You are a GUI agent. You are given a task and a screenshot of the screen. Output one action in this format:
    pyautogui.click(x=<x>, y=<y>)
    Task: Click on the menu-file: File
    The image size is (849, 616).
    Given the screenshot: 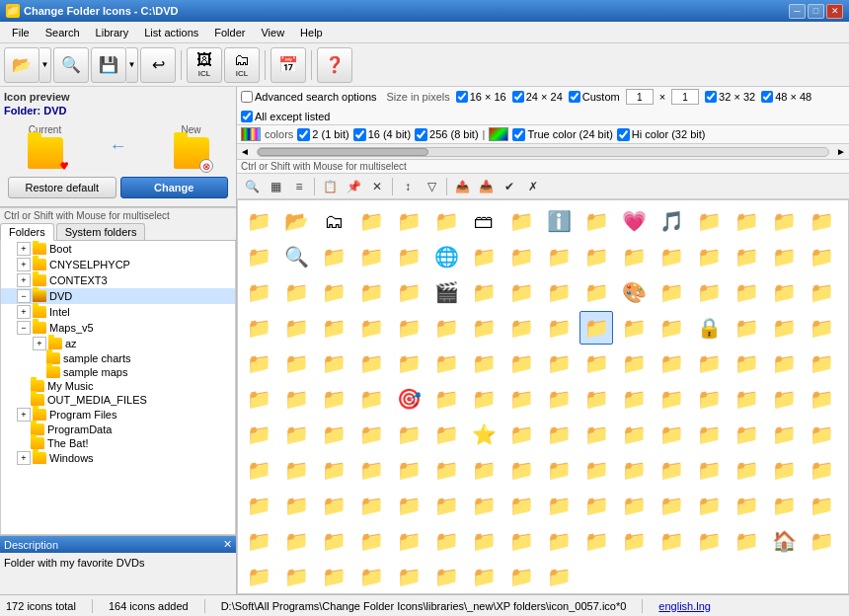 What is the action you would take?
    pyautogui.click(x=21, y=33)
    